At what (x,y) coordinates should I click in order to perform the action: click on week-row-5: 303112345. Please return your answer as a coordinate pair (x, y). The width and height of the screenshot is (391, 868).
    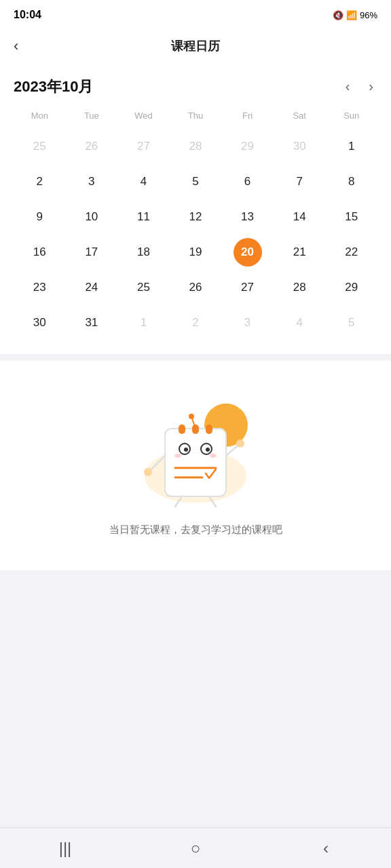
    Looking at the image, I should click on (196, 323).